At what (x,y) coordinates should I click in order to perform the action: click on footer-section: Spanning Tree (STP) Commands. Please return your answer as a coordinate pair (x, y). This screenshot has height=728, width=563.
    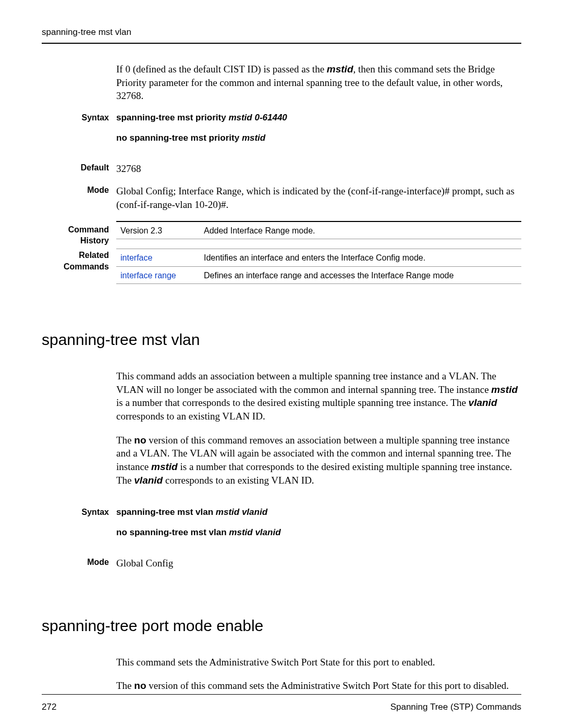
    Looking at the image, I should click on (456, 707).